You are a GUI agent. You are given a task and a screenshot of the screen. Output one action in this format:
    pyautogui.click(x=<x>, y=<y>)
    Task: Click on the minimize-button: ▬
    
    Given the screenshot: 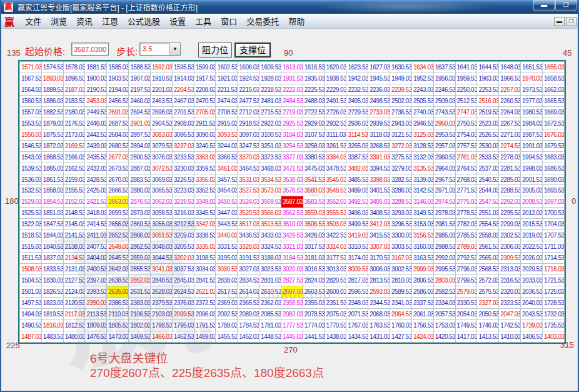 What is the action you would take?
    pyautogui.click(x=544, y=6)
    